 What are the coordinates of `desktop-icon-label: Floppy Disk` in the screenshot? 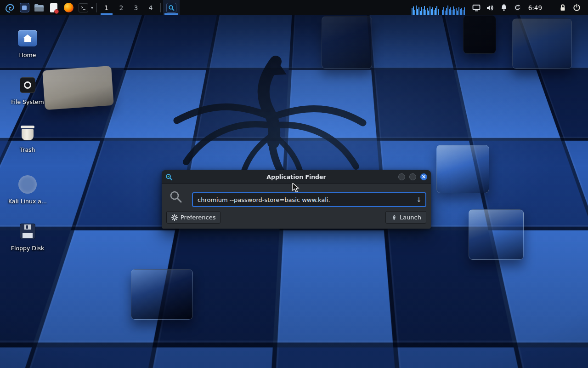 It's located at (28, 248).